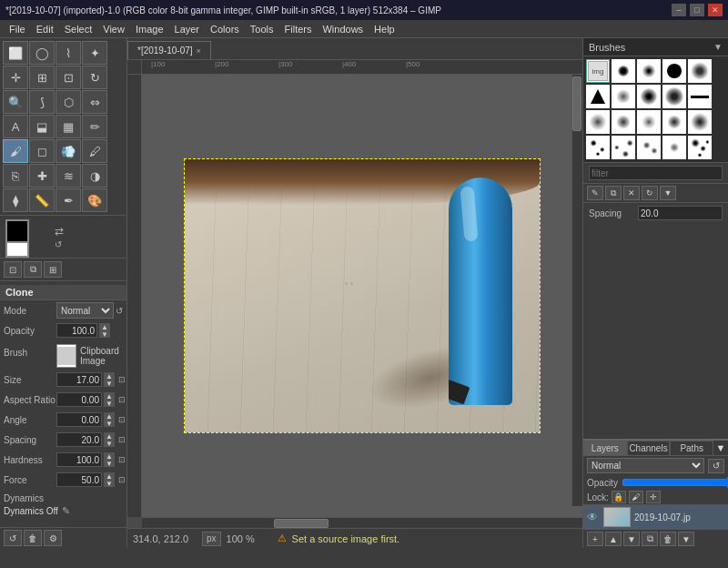 The image size is (728, 568). I want to click on opacity-down: ▼, so click(105, 334).